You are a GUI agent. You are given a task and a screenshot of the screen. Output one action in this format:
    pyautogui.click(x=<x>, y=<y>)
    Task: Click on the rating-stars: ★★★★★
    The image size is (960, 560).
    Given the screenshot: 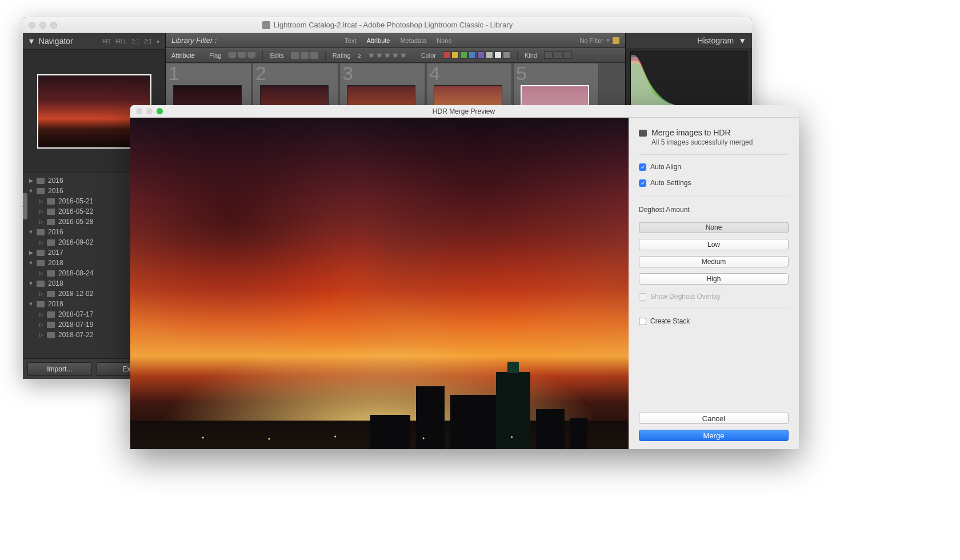 What is the action you would take?
    pyautogui.click(x=387, y=55)
    